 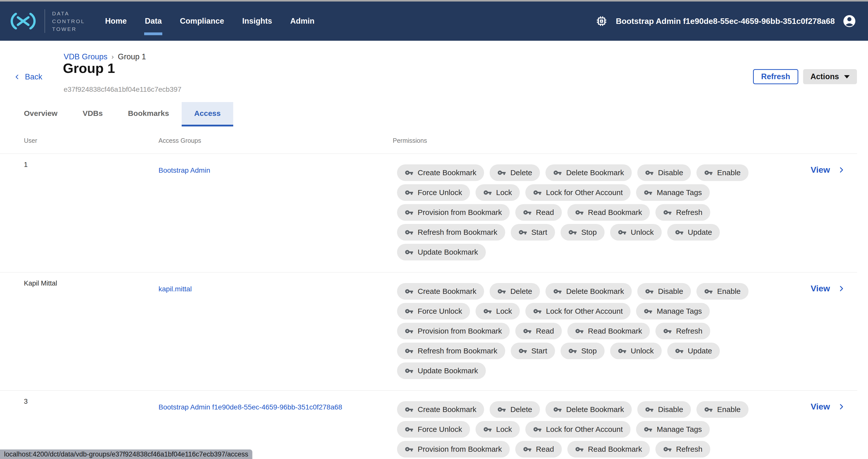 I want to click on breadcrumb-current: Group 1, so click(x=132, y=57).